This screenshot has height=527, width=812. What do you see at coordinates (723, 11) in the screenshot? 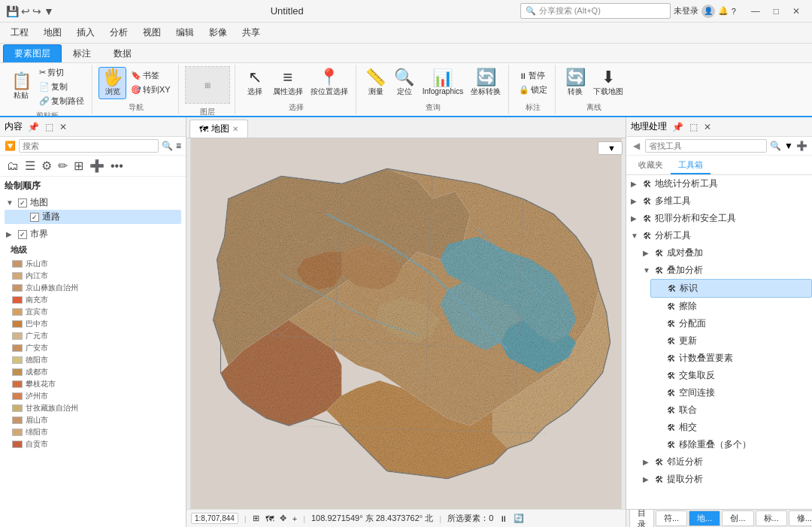
I see `notification-icon: 🔔` at bounding box center [723, 11].